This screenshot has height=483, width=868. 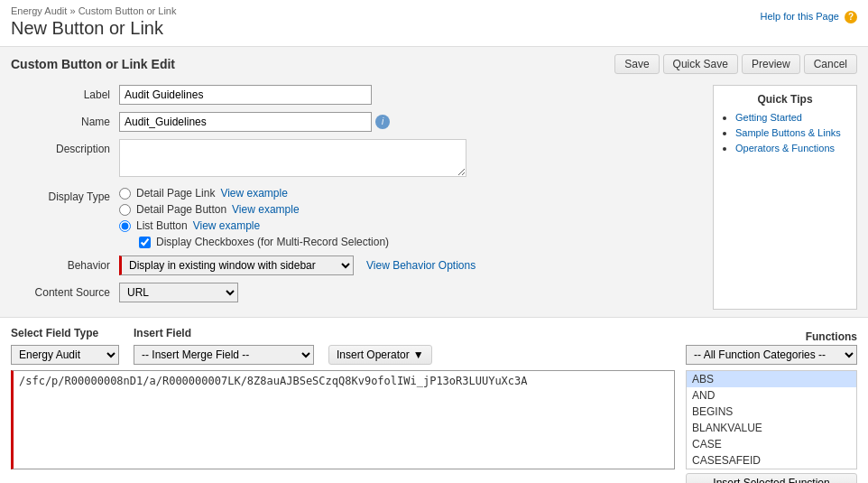 I want to click on help-link: Help for this Page, so click(x=799, y=16).